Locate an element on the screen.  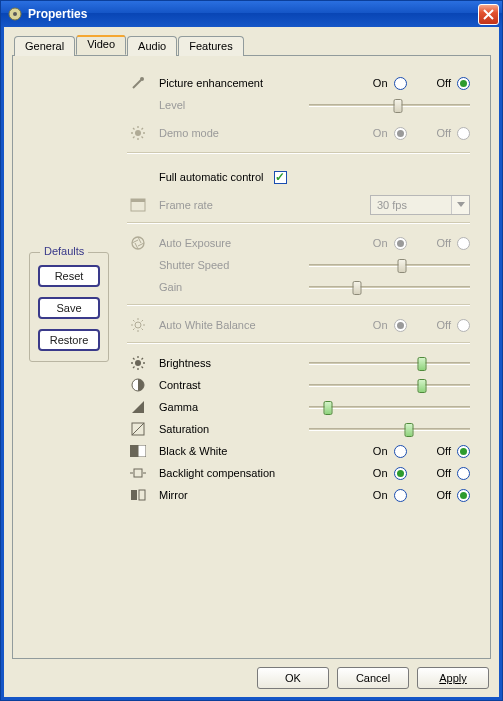
slider-brightness is located at coordinates (390, 363).